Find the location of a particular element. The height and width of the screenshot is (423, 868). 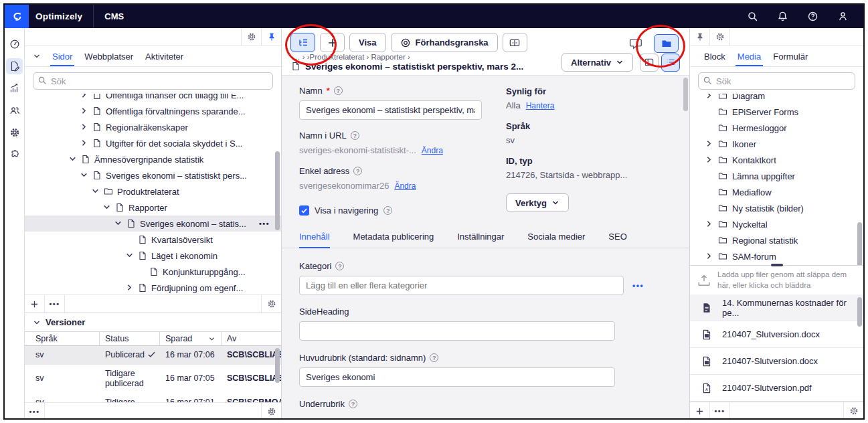

app-tab-cms: CMS is located at coordinates (114, 16).